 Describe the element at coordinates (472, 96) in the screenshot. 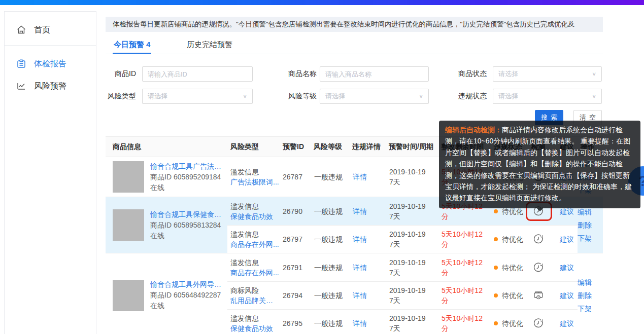

I see `violation-state-label: 违规状态` at that location.